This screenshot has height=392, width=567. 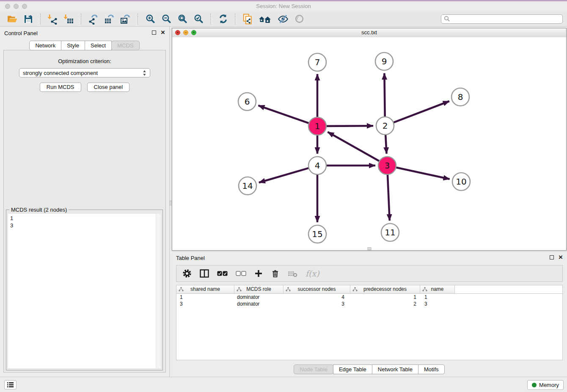 I want to click on run-mcds-button: Run MCDS, so click(x=61, y=87).